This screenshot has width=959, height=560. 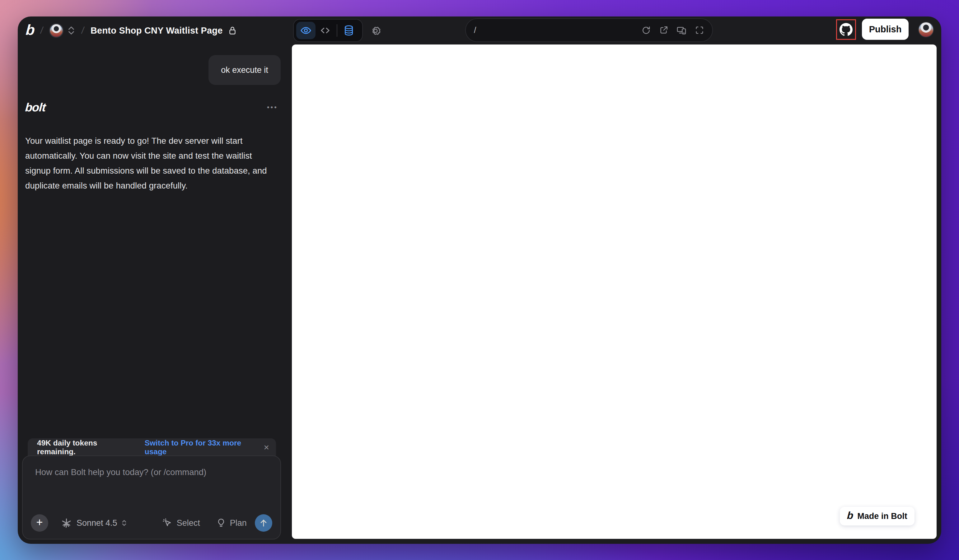 What do you see at coordinates (30, 30) in the screenshot?
I see `bolt-logo: b` at bounding box center [30, 30].